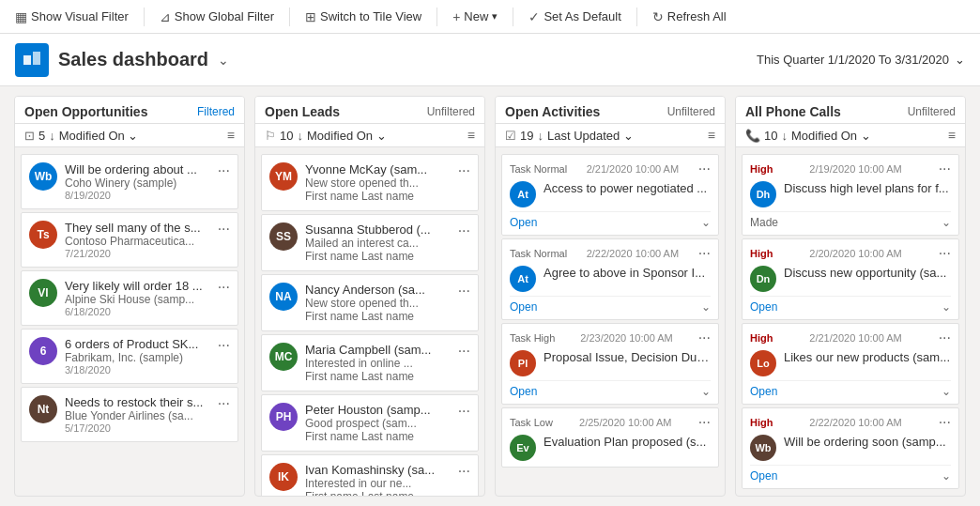  What do you see at coordinates (610, 364) in the screenshot?
I see `list-item: Task High2/23/2020 10:00 AM···PlProposal…` at bounding box center [610, 364].